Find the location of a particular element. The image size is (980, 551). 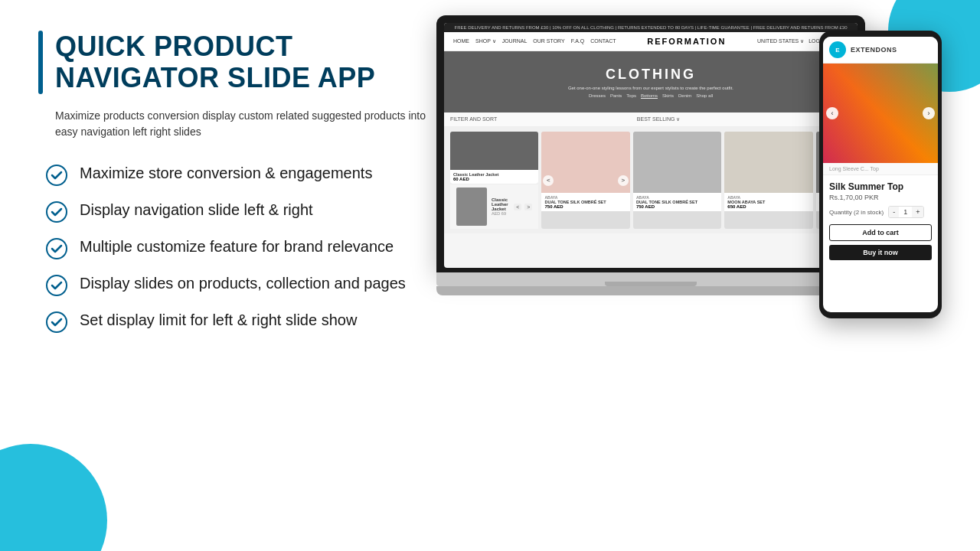

product-info-1: Classic Leather Jacket 60 AED is located at coordinates (495, 177).